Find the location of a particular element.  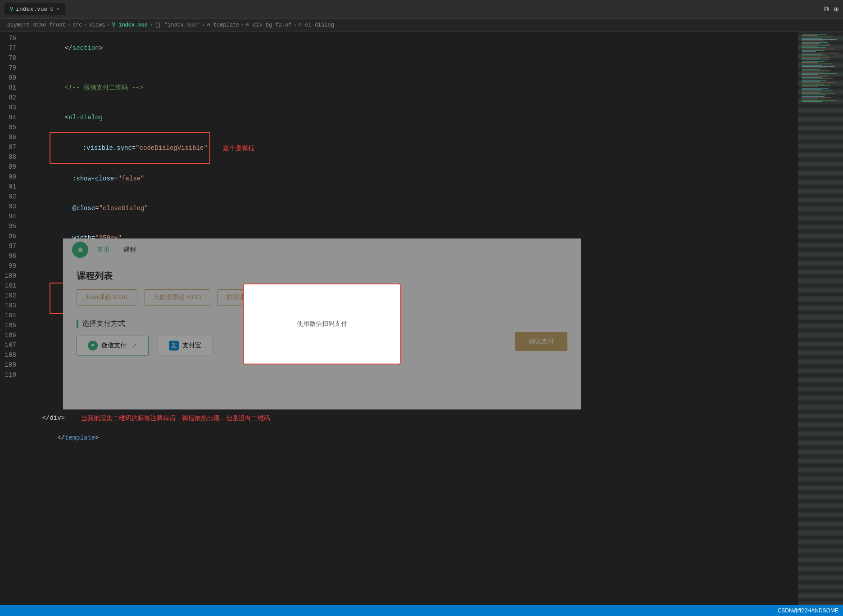

breadcrumb-item: {} "index.vue" is located at coordinates (177, 25).